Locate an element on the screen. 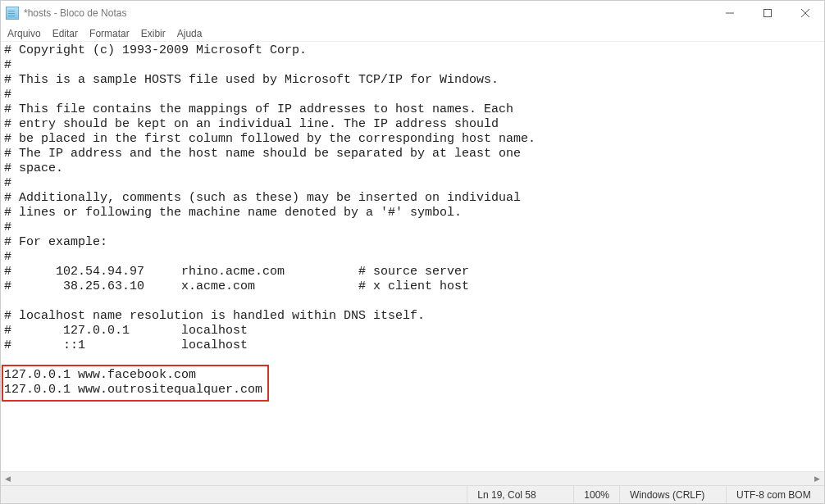 The width and height of the screenshot is (825, 504). status-encoding: UTF-8 com BOM is located at coordinates (775, 495).